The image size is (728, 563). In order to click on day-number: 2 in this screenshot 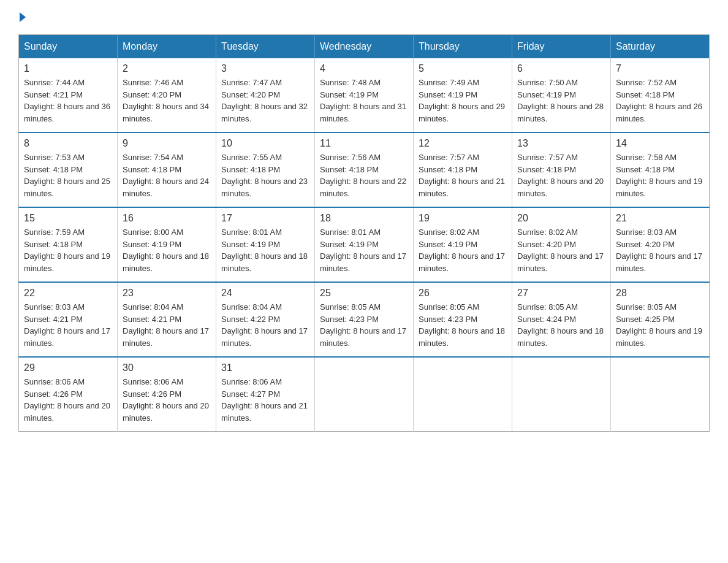, I will do `click(167, 69)`.